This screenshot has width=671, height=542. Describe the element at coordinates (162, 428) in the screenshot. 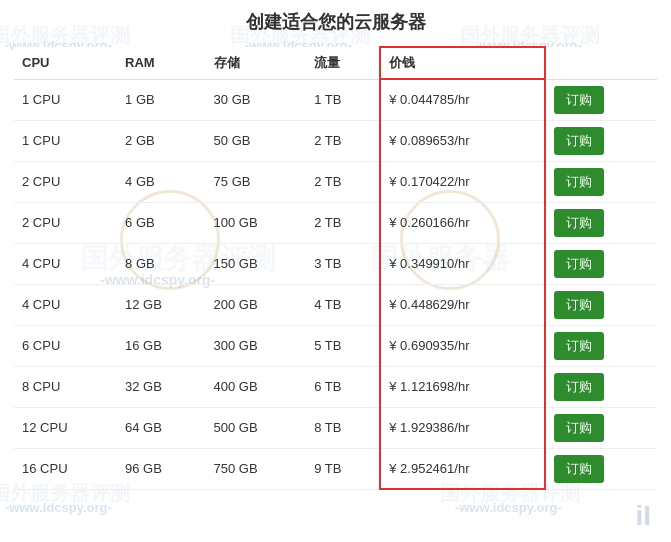

I see `cell-ram: 64 GB` at that location.